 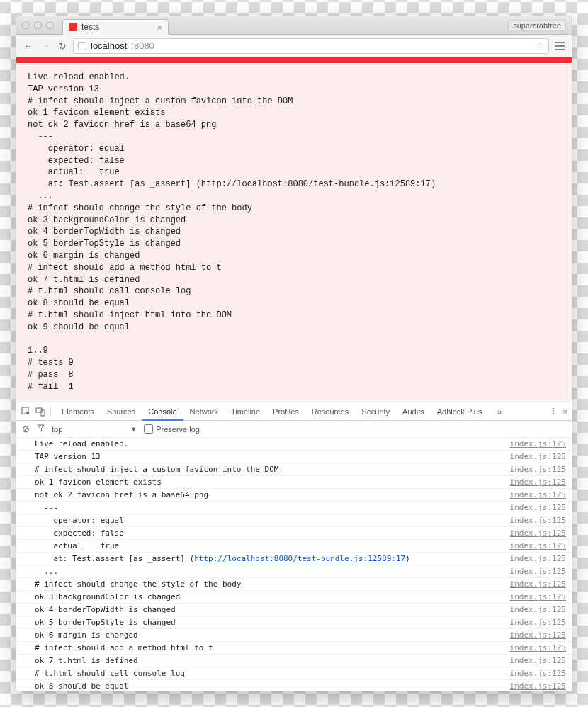 I want to click on inspect-element-icon, so click(x=26, y=412).